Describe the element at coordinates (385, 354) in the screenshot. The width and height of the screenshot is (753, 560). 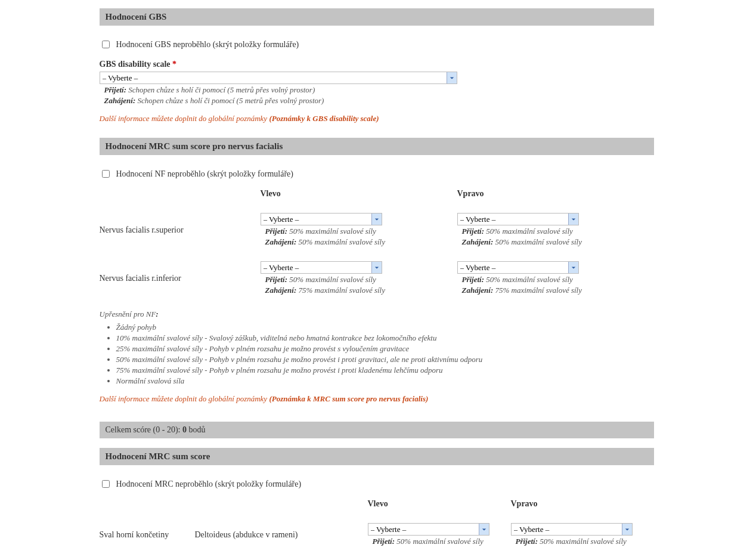
I see `nf-bullets: Žádný pohyb 10% maximální svalové síly -…` at that location.